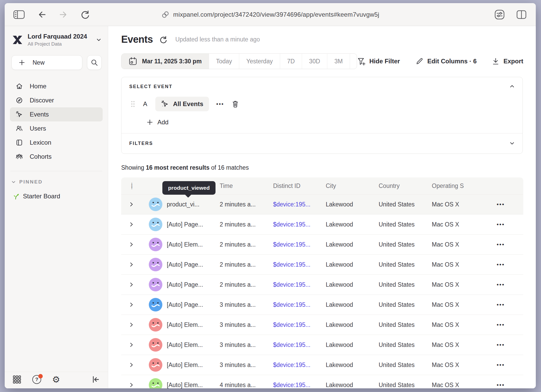  I want to click on address-bar: mixpanel.com/project/3472420/view/397469…, so click(270, 15).